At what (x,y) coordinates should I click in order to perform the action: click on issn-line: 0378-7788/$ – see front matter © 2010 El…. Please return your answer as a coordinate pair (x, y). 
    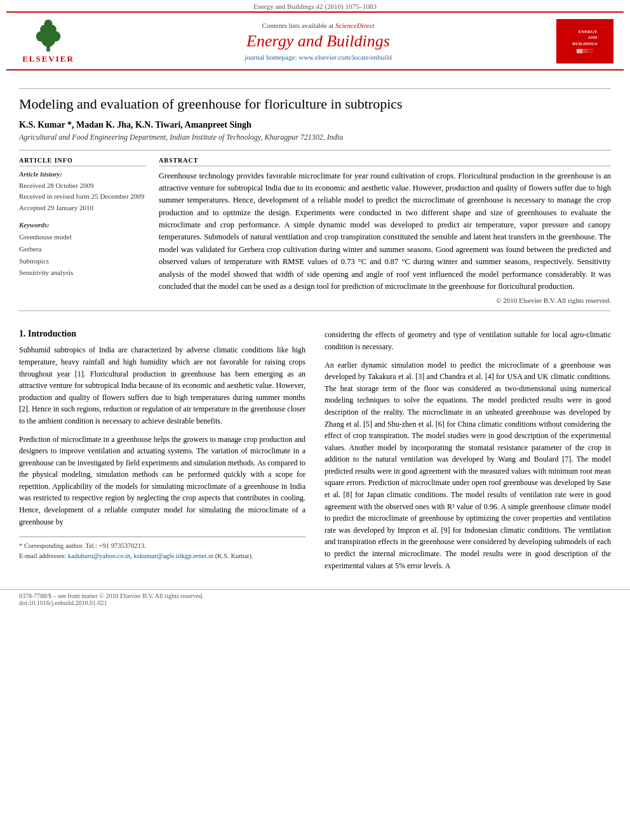
    Looking at the image, I should click on (315, 596).